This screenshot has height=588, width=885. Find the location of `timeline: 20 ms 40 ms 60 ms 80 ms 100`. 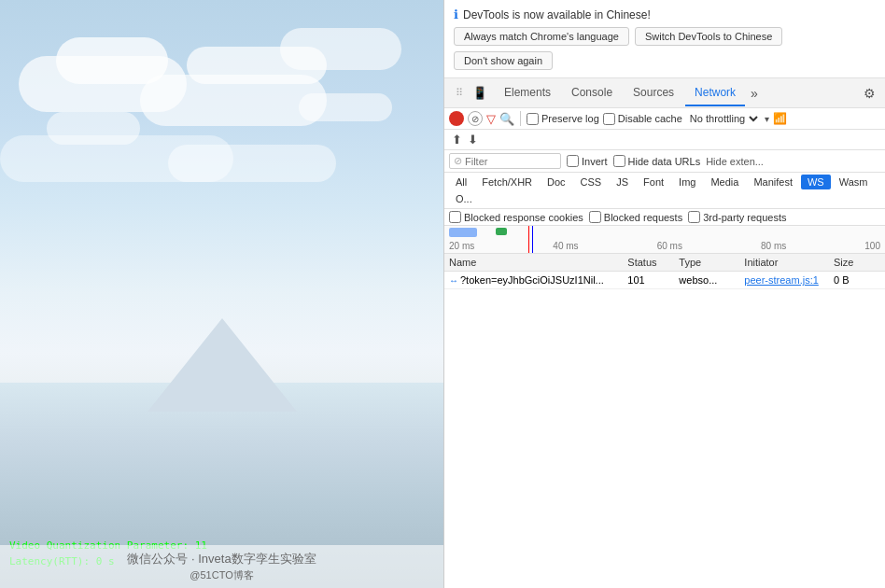

timeline: 20 ms 40 ms 60 ms 80 ms 100 is located at coordinates (665, 240).